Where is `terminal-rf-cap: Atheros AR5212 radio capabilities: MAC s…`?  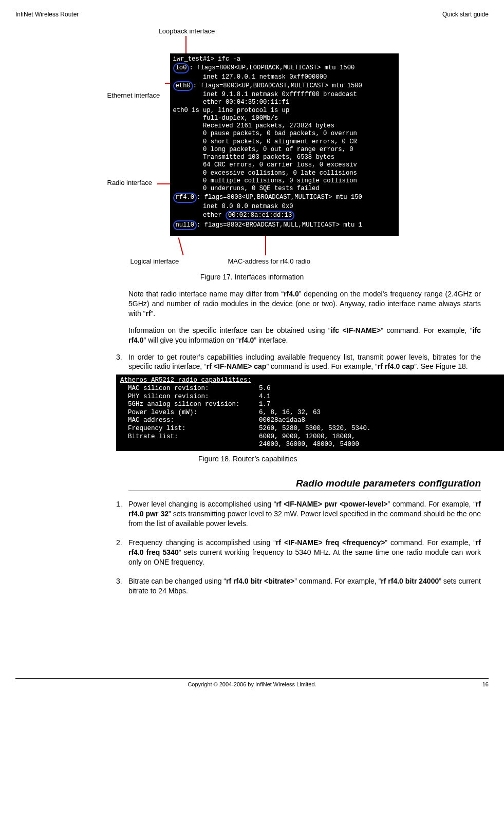
terminal-rf-cap: Atheros AR5212 radio capabilities: MAC s… is located at coordinates (310, 413).